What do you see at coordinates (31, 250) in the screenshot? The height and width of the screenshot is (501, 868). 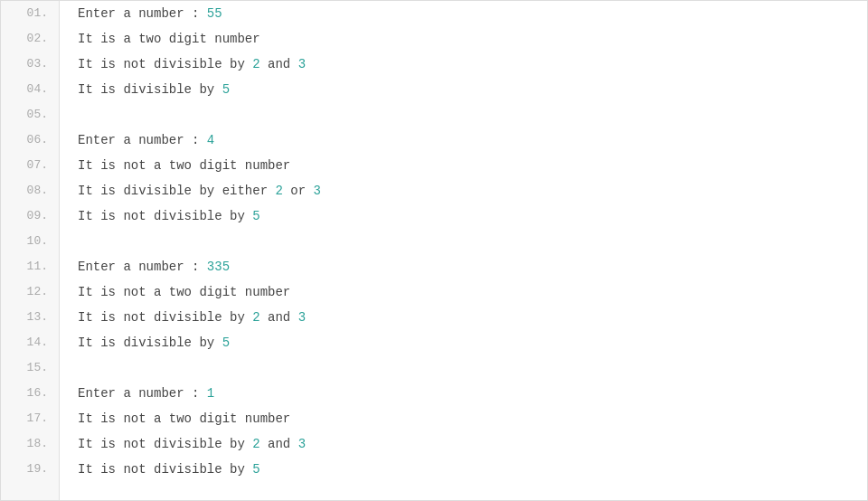 I see `line-numbers-panel: 01.02.03.04.05.06.07.08.09.10.11.12.13.1…` at bounding box center [31, 250].